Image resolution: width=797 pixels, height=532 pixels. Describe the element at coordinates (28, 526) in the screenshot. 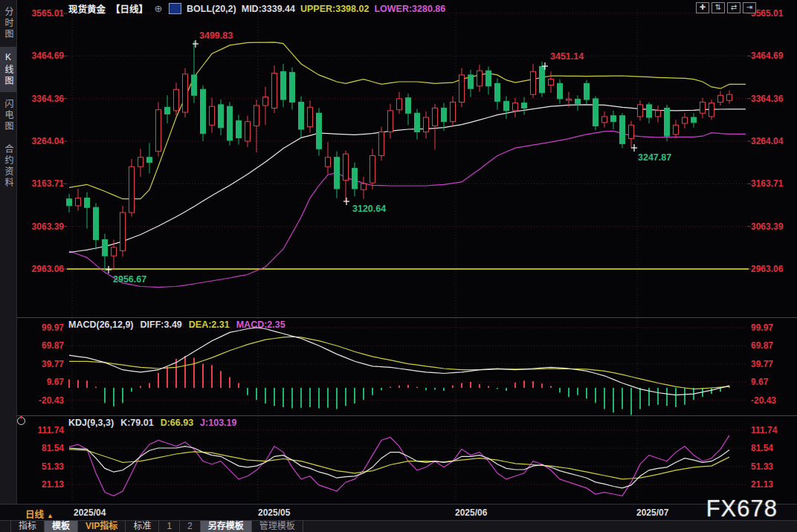

I see `toolbar-tab-指标: 指标` at that location.